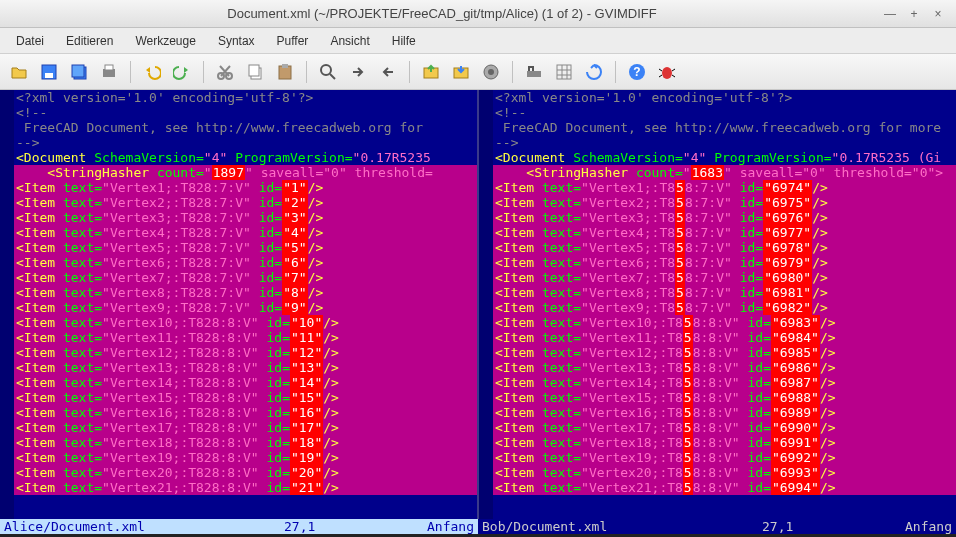  Describe the element at coordinates (594, 72) in the screenshot. I see `jump-icon` at that location.